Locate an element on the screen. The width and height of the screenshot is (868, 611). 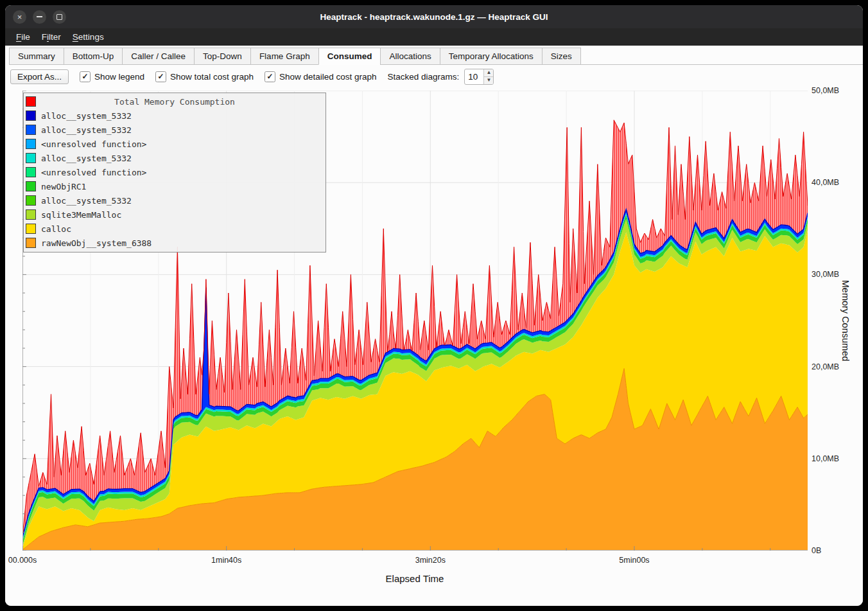
spinner-buttons: ▲ ▼ is located at coordinates (488, 77).